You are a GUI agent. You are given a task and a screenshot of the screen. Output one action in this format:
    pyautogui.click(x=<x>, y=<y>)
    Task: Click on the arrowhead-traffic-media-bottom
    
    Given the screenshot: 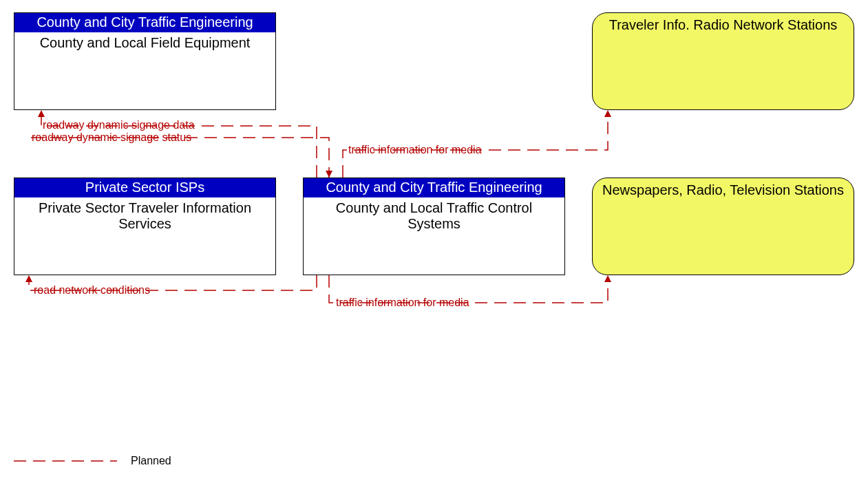 What is the action you would take?
    pyautogui.click(x=608, y=279)
    